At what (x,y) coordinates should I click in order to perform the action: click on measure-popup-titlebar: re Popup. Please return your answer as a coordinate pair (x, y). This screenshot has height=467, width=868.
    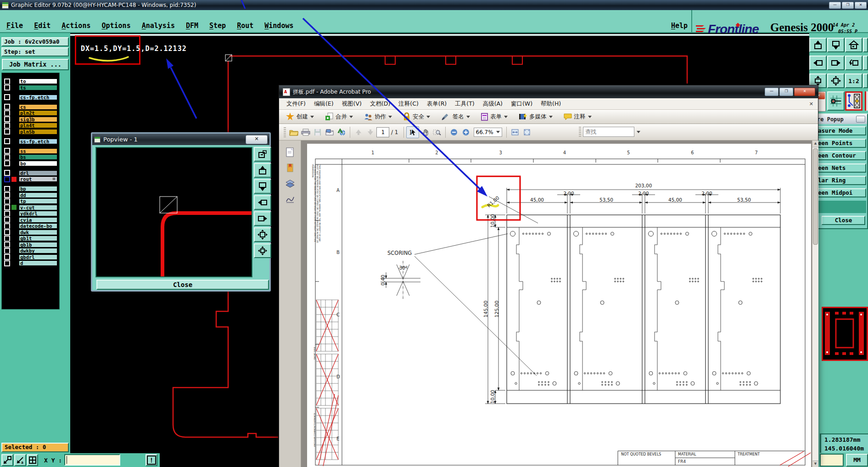
    Looking at the image, I should click on (842, 119).